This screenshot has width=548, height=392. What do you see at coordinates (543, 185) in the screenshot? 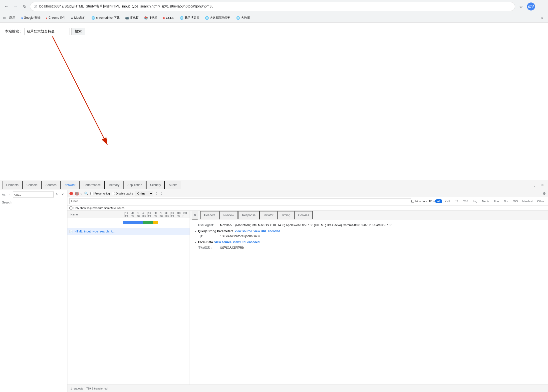
I see `devtools-close-button: ✕` at bounding box center [543, 185].